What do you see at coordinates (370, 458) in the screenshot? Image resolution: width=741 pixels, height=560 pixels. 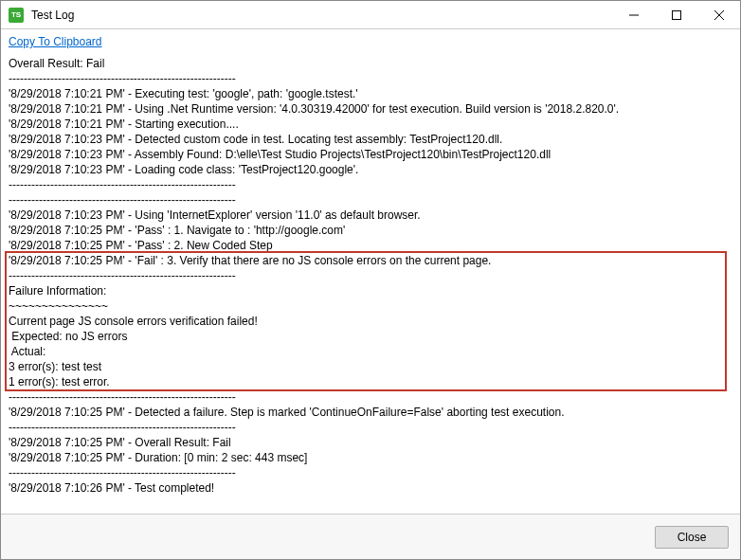 I see `log-line: '8/29/2018 7:10:25 PM' - Duration: [0 mi…` at bounding box center [370, 458].